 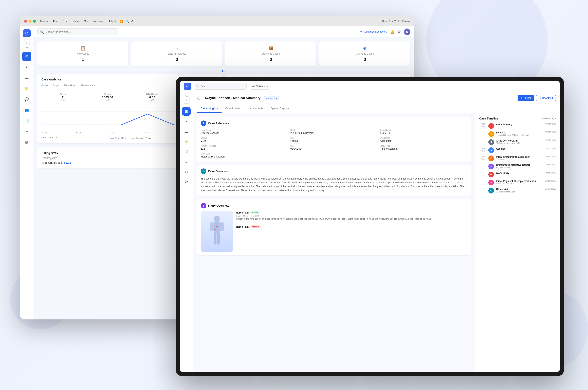 I want to click on tablet-topbar: ⬡ 🔍 Search All Divisions ▾, so click(x=370, y=87).